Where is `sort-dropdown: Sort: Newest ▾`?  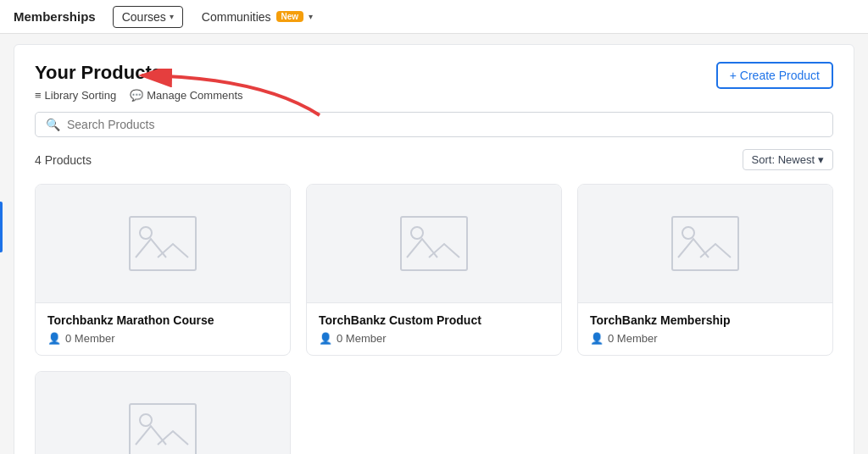 sort-dropdown: Sort: Newest ▾ is located at coordinates (788, 159).